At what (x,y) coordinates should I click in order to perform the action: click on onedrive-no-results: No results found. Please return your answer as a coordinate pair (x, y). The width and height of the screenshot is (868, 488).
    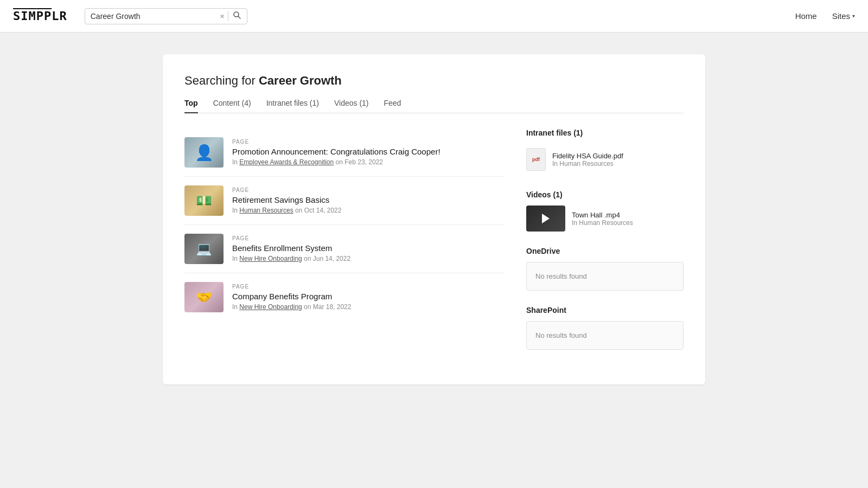
    Looking at the image, I should click on (605, 277).